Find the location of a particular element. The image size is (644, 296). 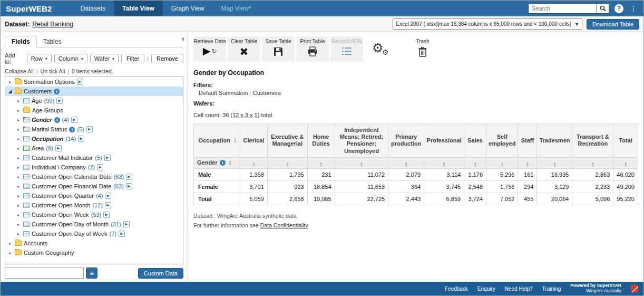

field-search-input is located at coordinates (44, 273).